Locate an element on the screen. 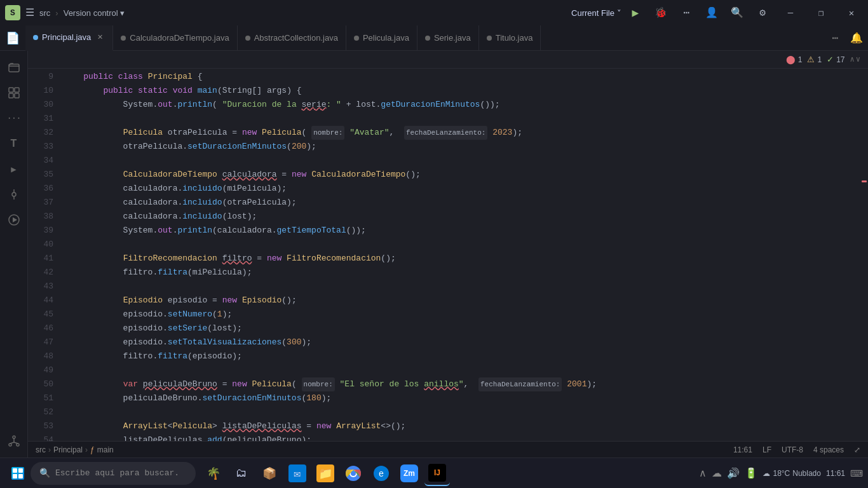  sidebar-icon-run2 is located at coordinates (14, 220).